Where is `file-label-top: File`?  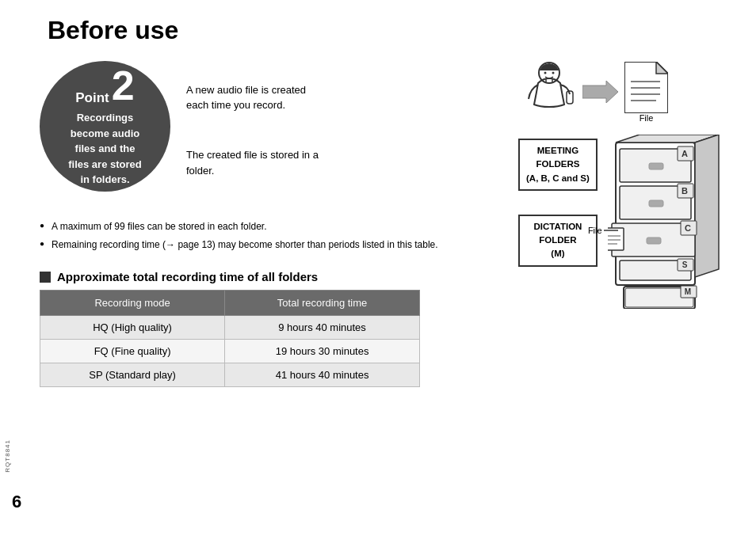
file-label-top: File is located at coordinates (647, 118).